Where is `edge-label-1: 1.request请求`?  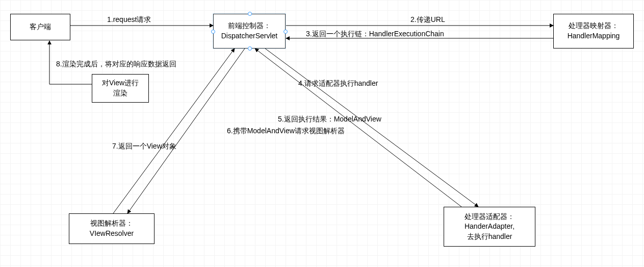
edge-label-1: 1.request请求 is located at coordinates (129, 20).